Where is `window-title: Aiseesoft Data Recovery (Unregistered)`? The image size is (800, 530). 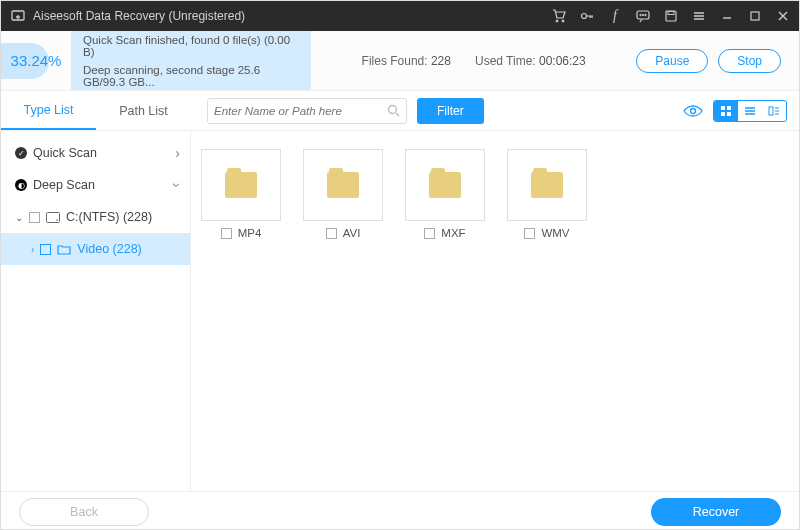
window-title: Aiseesoft Data Recovery (Unregistered) is located at coordinates (292, 16).